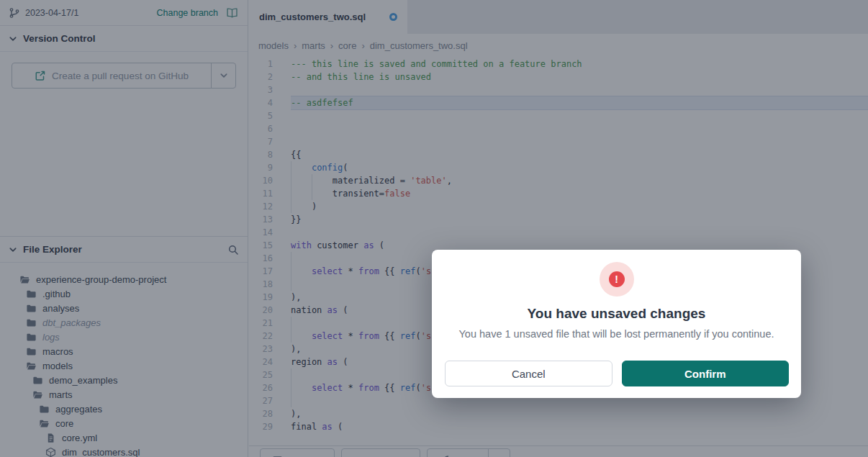 Image resolution: width=868 pixels, height=457 pixels. What do you see at coordinates (617, 374) in the screenshot?
I see `modal-actions: Cancel Confirm` at bounding box center [617, 374].